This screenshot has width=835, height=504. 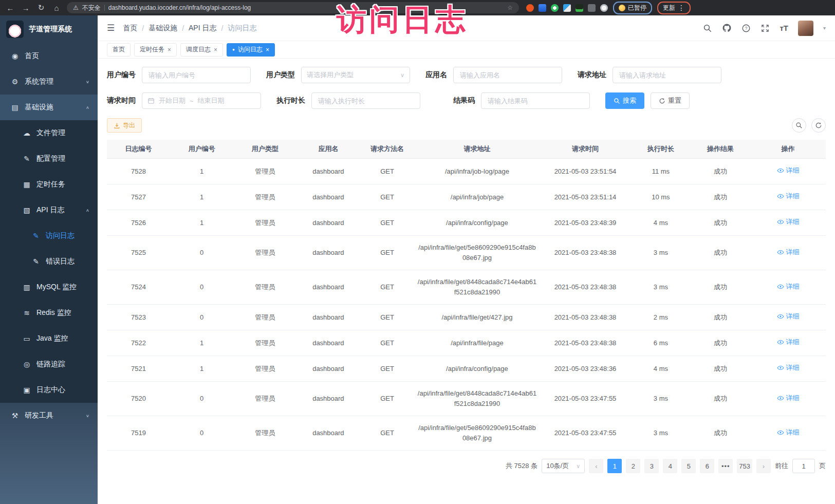 I want to click on table-cell: 1, so click(x=201, y=172).